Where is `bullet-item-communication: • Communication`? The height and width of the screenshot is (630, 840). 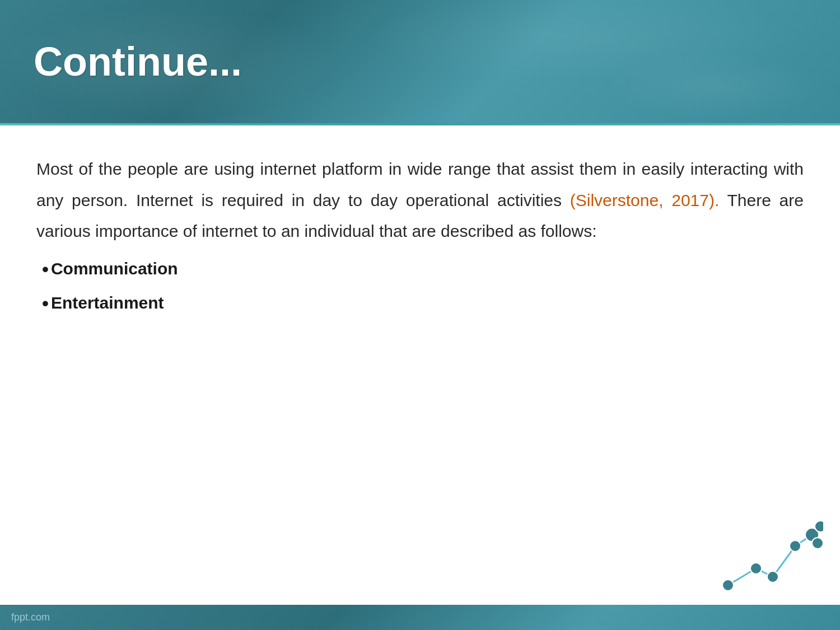
bullet-item-communication: • Communication is located at coordinates (423, 269).